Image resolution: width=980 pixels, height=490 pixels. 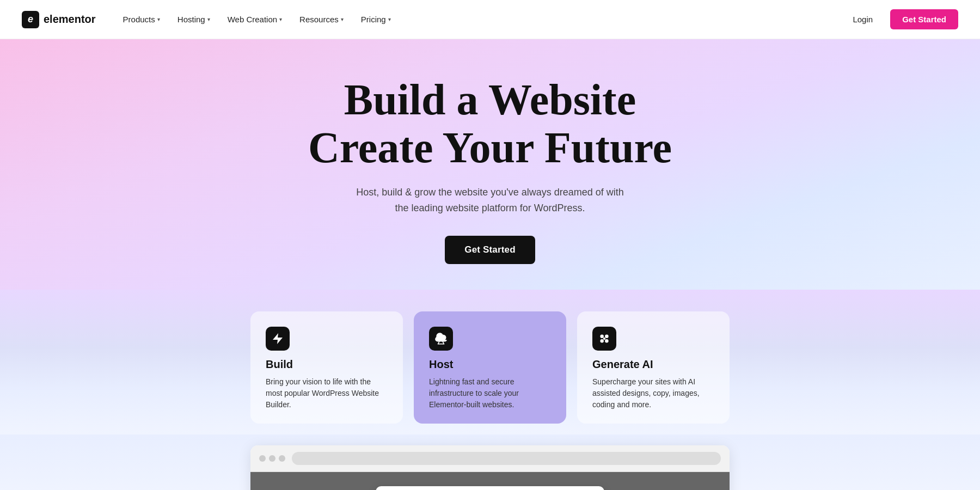 I want to click on navbar-left: e elementor Products ▾ Hosting ▾ Web Cre…, so click(x=210, y=20).